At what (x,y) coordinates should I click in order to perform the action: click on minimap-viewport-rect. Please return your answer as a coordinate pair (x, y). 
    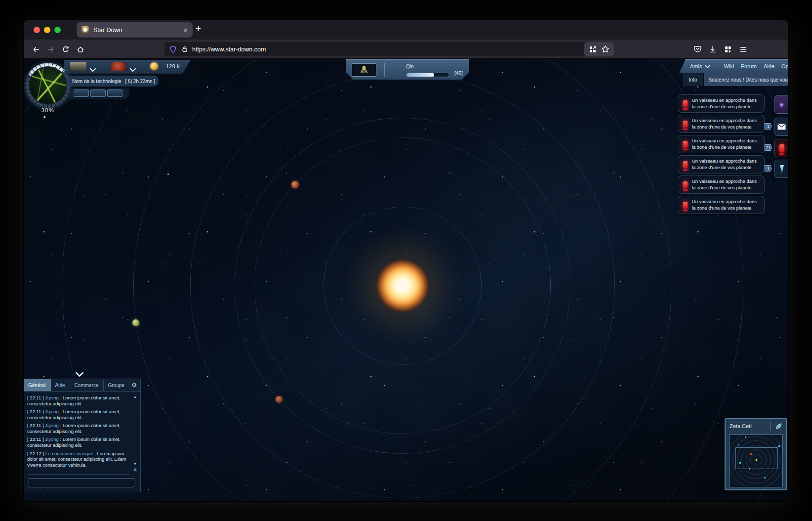
    Looking at the image, I should click on (757, 458).